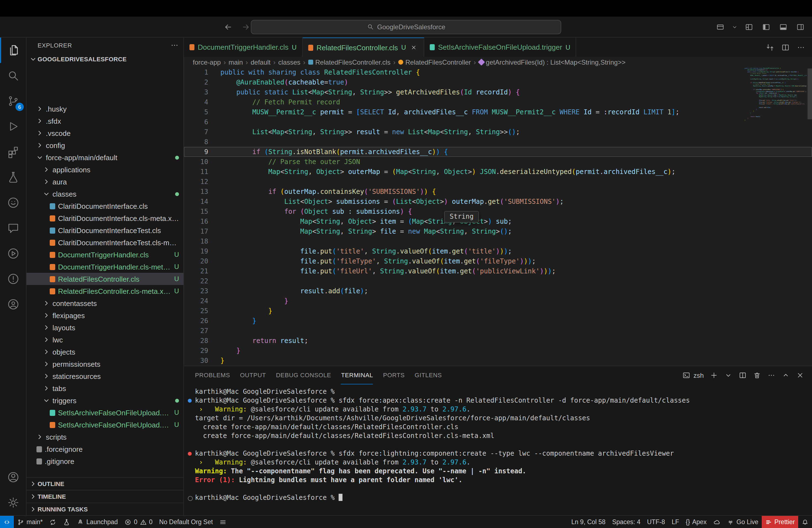 Image resolution: width=812 pixels, height=528 pixels. What do you see at coordinates (105, 254) in the screenshot?
I see `tree-item: DocumentTriggerHandler.clsU` at bounding box center [105, 254].